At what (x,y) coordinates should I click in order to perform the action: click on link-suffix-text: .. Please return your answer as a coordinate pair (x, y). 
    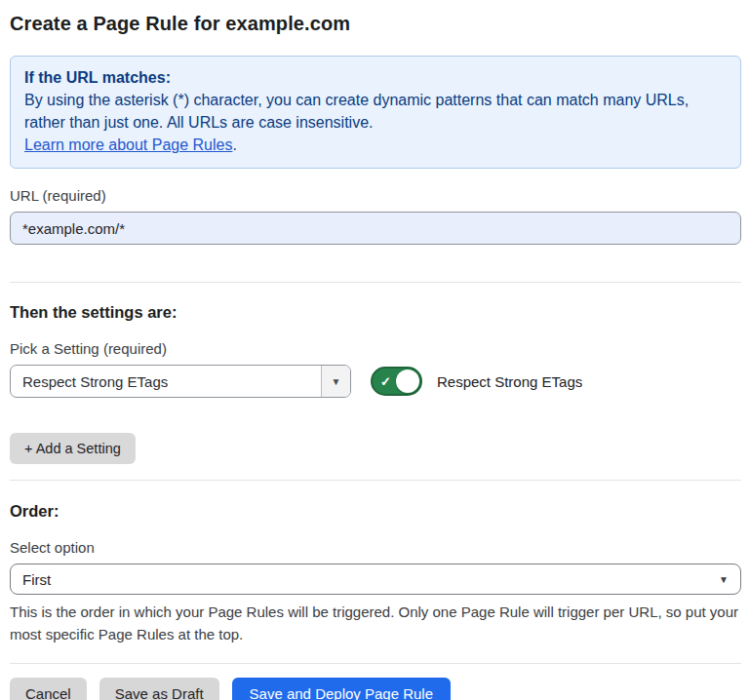
    Looking at the image, I should click on (234, 144).